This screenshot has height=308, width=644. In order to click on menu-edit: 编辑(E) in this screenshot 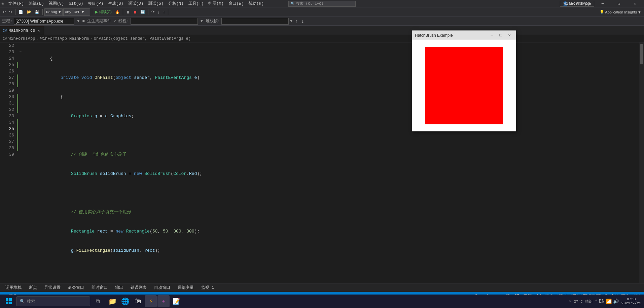, I will do `click(36, 3)`.